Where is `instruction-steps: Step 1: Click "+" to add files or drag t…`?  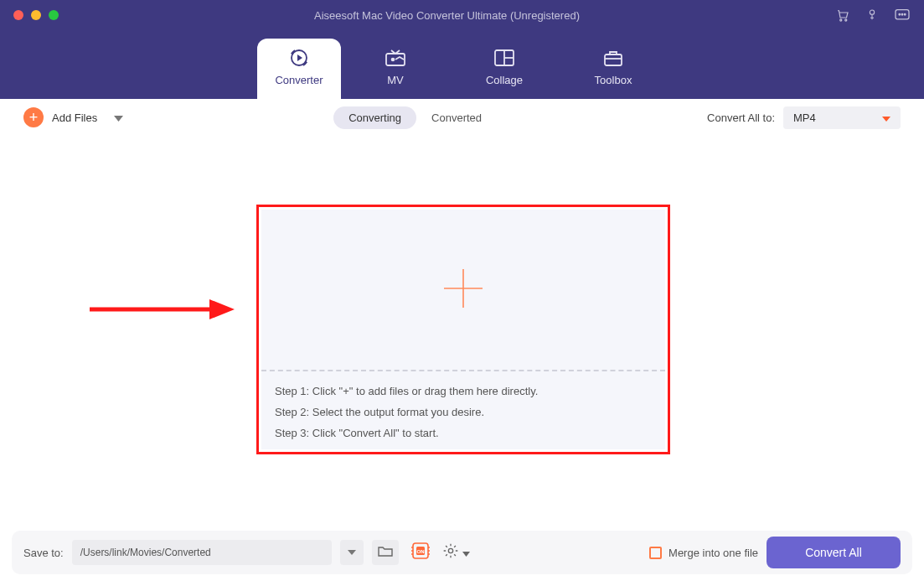
instruction-steps: Step 1: Click "+" to add files or drag t… is located at coordinates (463, 411).